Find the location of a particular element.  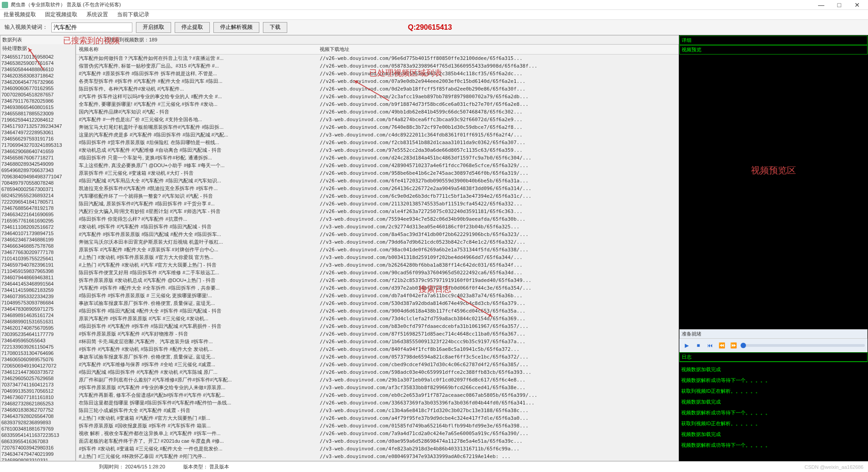

id-item: 7346401071739894715 is located at coordinates (38, 233).